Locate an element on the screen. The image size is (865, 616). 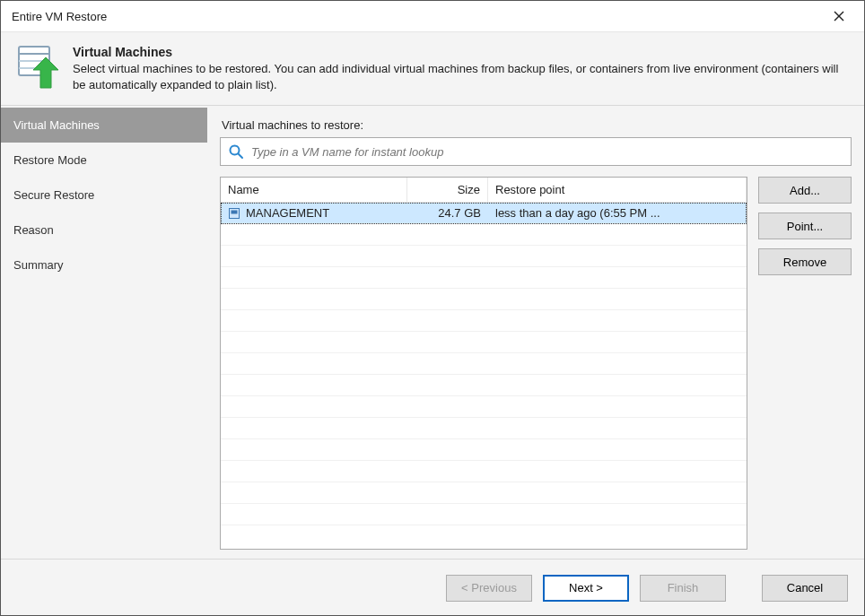
nav-step-summary: Summary is located at coordinates (104, 265).